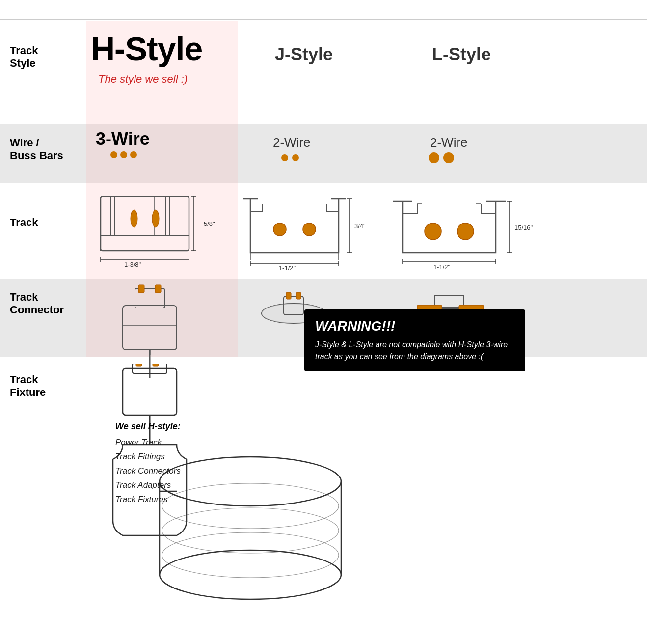 The width and height of the screenshot is (647, 644). What do you see at coordinates (292, 142) in the screenshot?
I see `j-wire-label: 2-Wire` at bounding box center [292, 142].